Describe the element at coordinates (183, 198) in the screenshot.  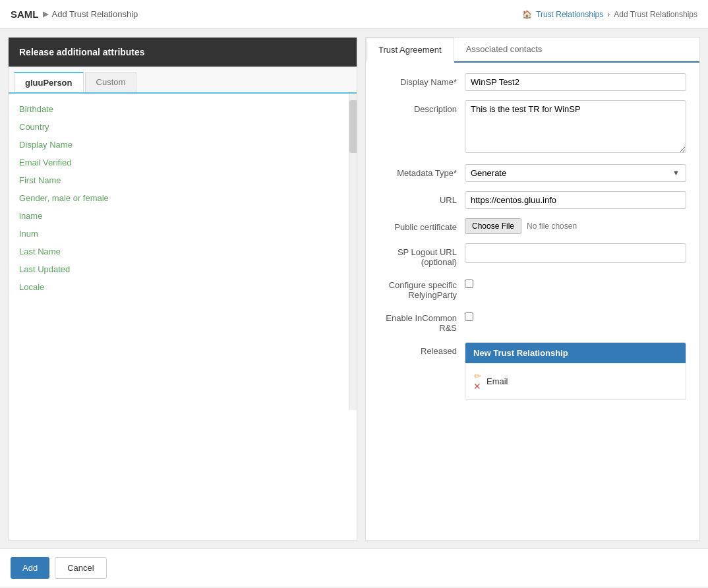
I see `attr-gender: Gender, male or female` at that location.